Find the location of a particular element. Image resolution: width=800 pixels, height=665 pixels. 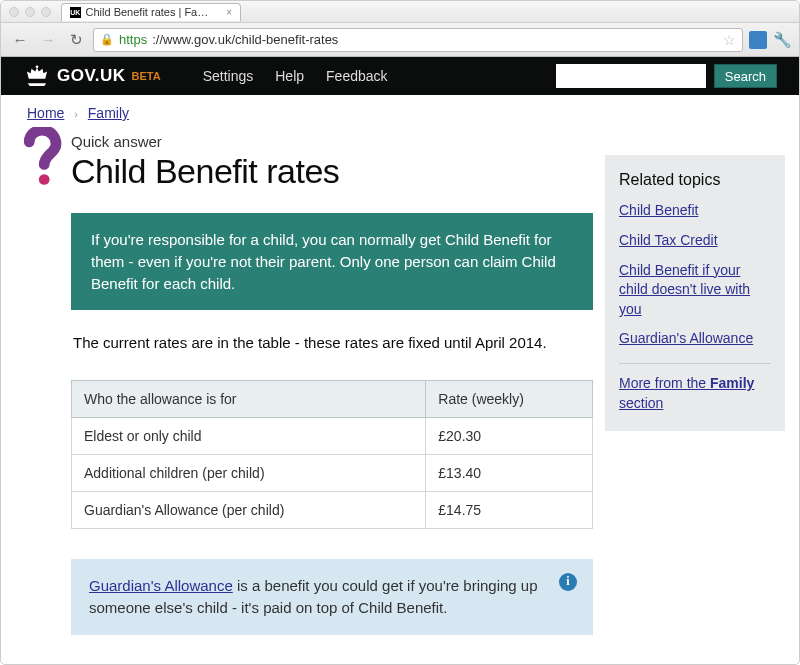

table-cell: £14.75 is located at coordinates (510, 510).